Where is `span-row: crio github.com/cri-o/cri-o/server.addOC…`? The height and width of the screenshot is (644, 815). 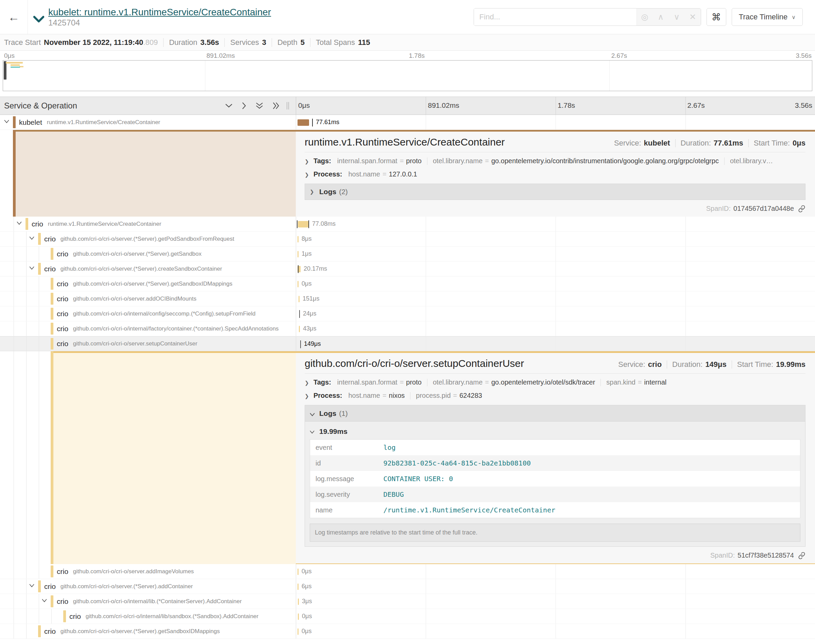 span-row: crio github.com/cri-o/cri-o/server.addOC… is located at coordinates (408, 299).